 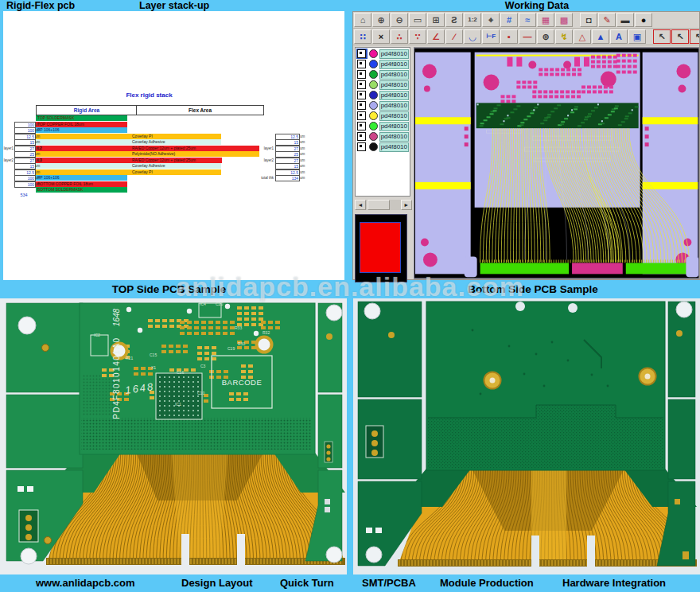 What do you see at coordinates (582, 37) in the screenshot?
I see `toolbar-button: △` at bounding box center [582, 37].